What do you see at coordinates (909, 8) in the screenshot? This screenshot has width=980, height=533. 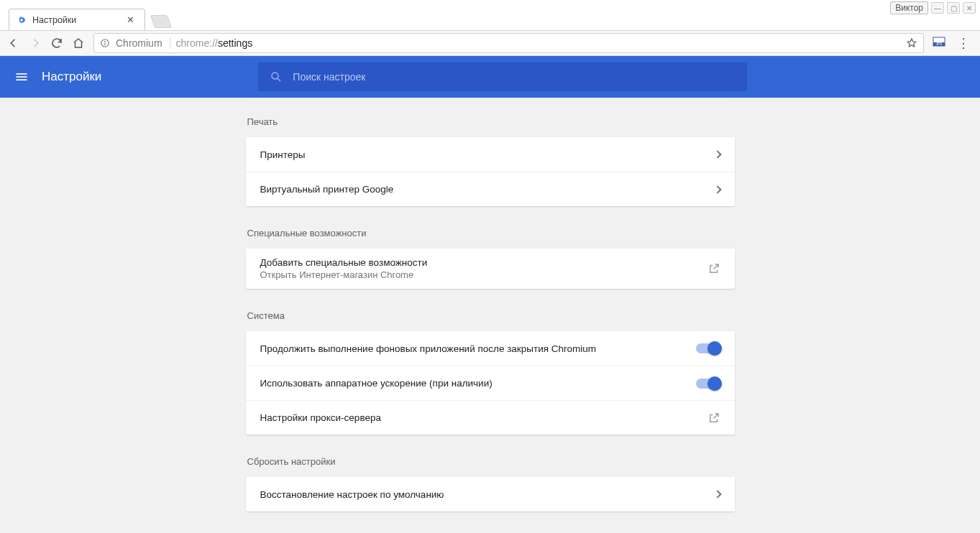 I see `os-username: Виктор` at bounding box center [909, 8].